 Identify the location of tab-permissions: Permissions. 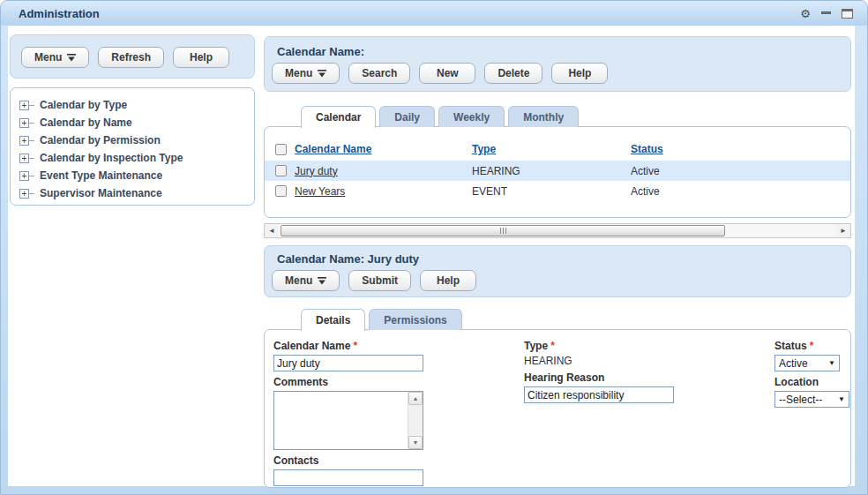
(415, 319).